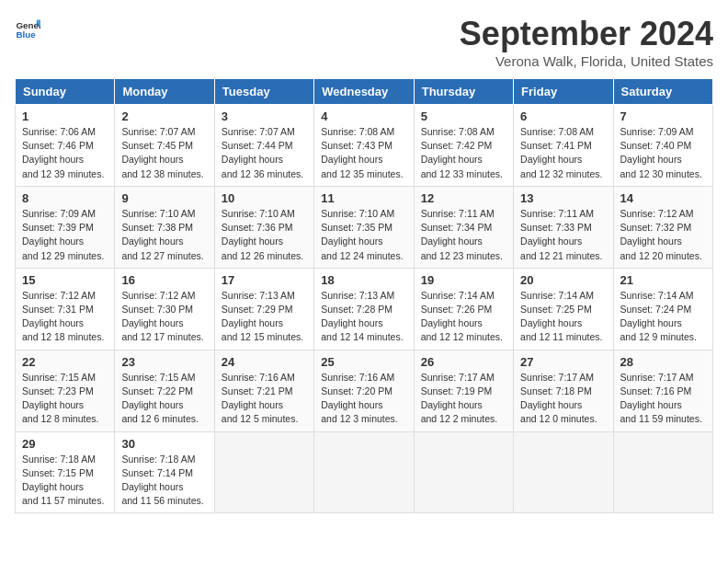  What do you see at coordinates (664, 116) in the screenshot?
I see `day-number: 7` at bounding box center [664, 116].